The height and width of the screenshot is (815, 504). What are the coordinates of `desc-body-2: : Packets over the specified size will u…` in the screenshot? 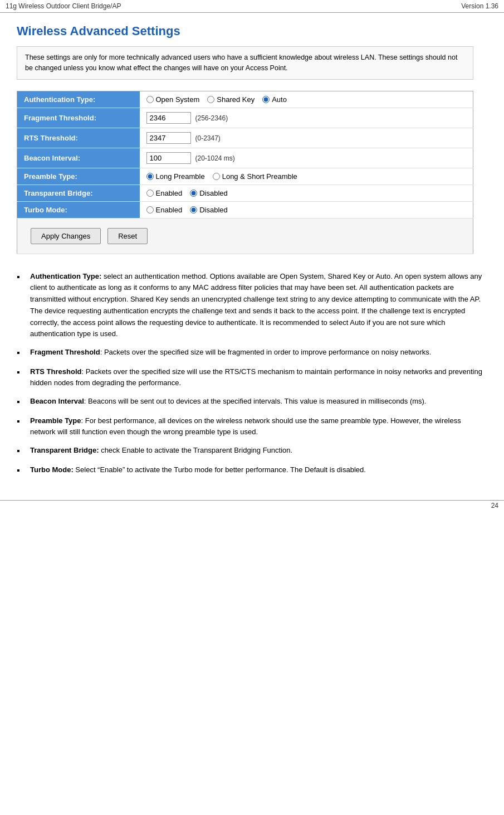 It's located at (256, 377).